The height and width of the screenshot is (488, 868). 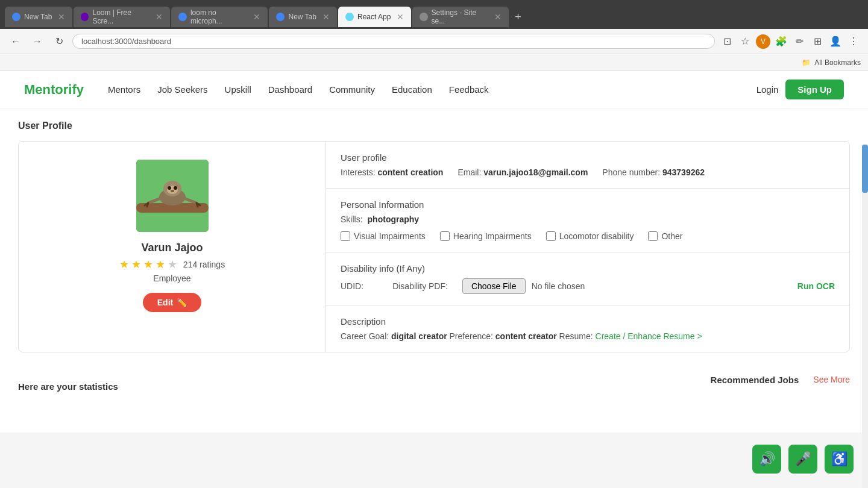 What do you see at coordinates (494, 286) in the screenshot?
I see `choose-file-button: Choose File` at bounding box center [494, 286].